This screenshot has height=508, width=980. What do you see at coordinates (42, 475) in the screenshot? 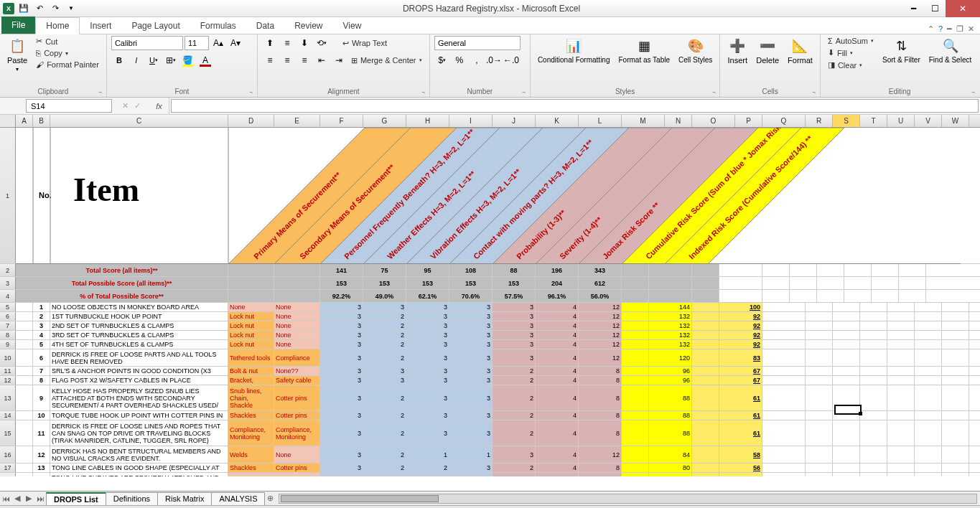
I see `cell: 14` at bounding box center [42, 475].